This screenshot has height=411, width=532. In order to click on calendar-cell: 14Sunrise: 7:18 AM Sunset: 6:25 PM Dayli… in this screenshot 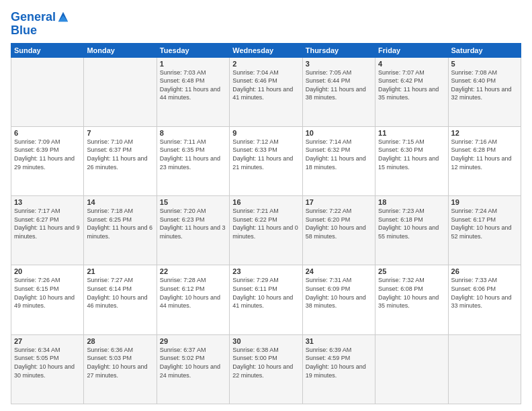, I will do `click(120, 231)`.